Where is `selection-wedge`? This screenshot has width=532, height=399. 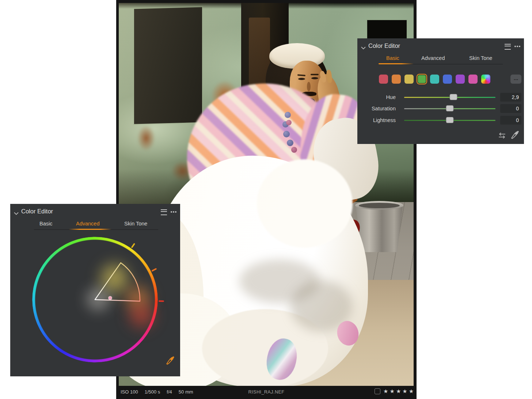
selection-wedge is located at coordinates (95, 300).